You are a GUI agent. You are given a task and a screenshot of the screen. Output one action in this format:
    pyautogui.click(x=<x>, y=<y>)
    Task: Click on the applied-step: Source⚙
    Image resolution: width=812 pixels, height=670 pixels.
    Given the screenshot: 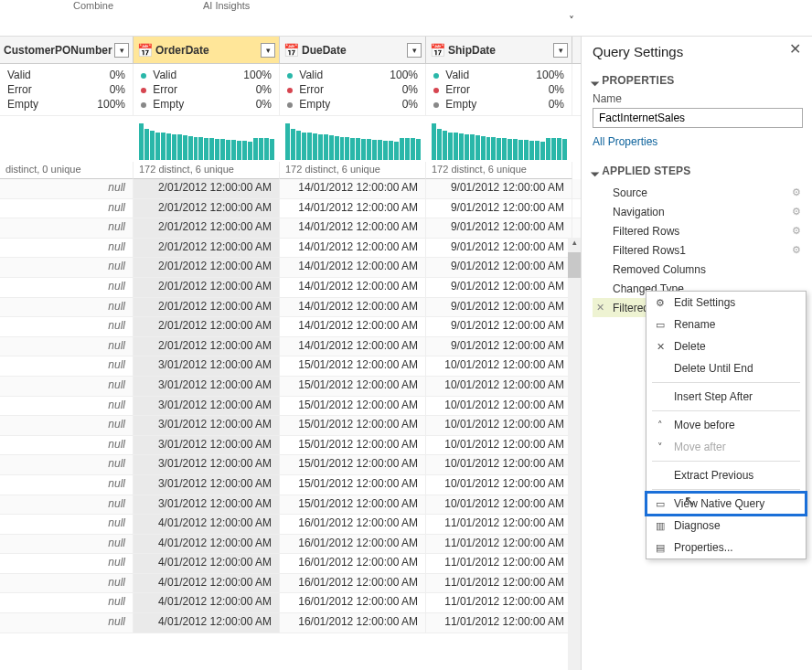 What is the action you would take?
    pyautogui.click(x=698, y=192)
    